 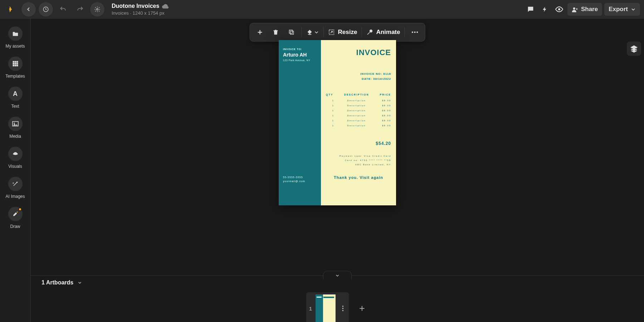 I want to click on artboards-bar: 1 Artboards 1, so click(x=337, y=299).